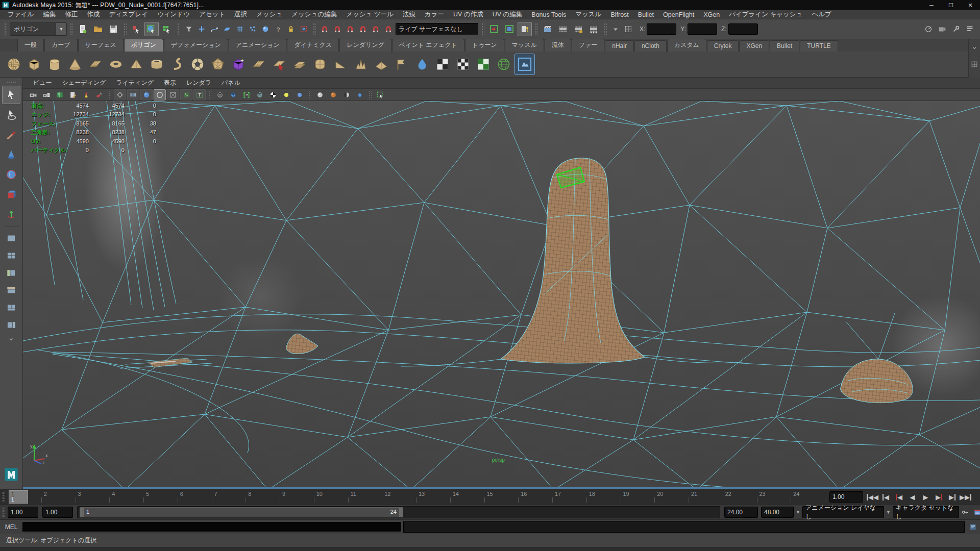 The height and width of the screenshot is (551, 980). I want to click on quick-selection-dropdown, so click(616, 29).